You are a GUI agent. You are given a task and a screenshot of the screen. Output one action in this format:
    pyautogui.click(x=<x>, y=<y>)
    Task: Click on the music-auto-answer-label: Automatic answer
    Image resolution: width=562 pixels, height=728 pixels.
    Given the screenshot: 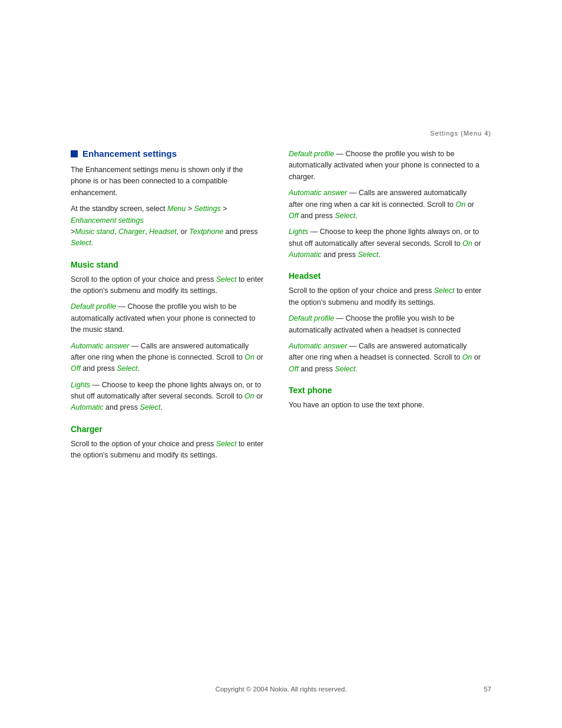 What is the action you would take?
    pyautogui.click(x=100, y=346)
    